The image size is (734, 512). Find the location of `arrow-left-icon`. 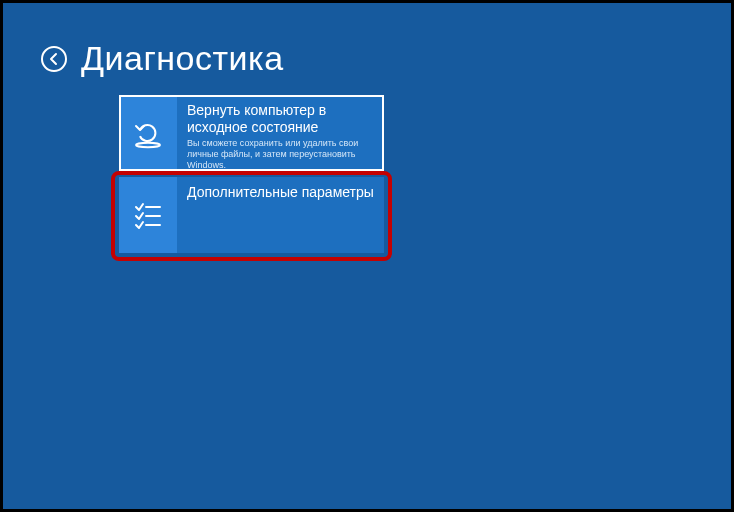

arrow-left-icon is located at coordinates (54, 59).